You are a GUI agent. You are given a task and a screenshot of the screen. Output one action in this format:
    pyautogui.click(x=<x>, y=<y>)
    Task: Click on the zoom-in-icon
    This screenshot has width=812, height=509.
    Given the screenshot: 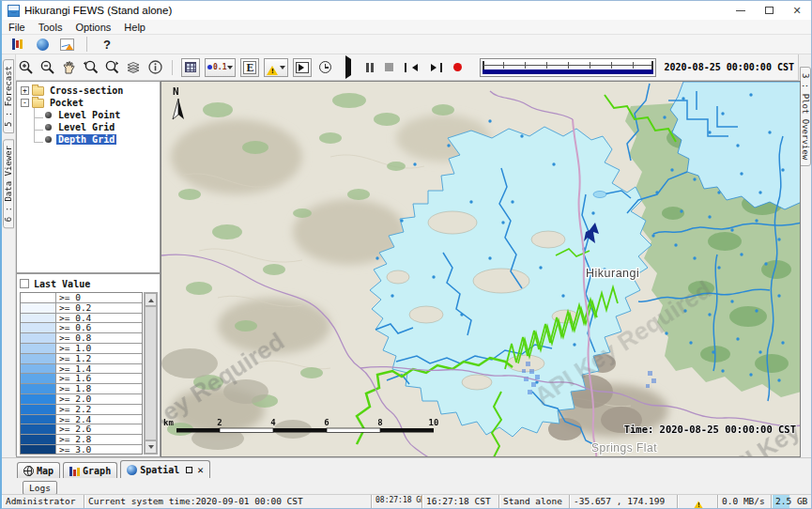 What is the action you would take?
    pyautogui.click(x=25, y=68)
    